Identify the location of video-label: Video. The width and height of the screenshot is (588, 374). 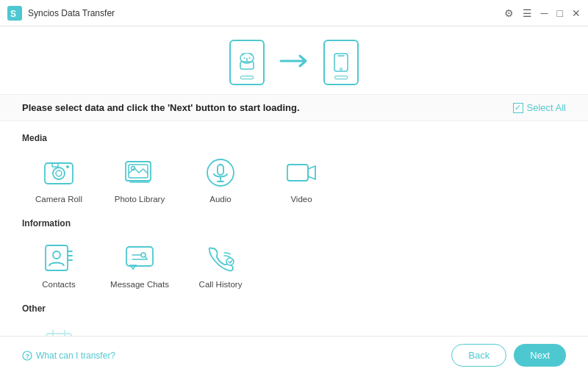
(301, 199).